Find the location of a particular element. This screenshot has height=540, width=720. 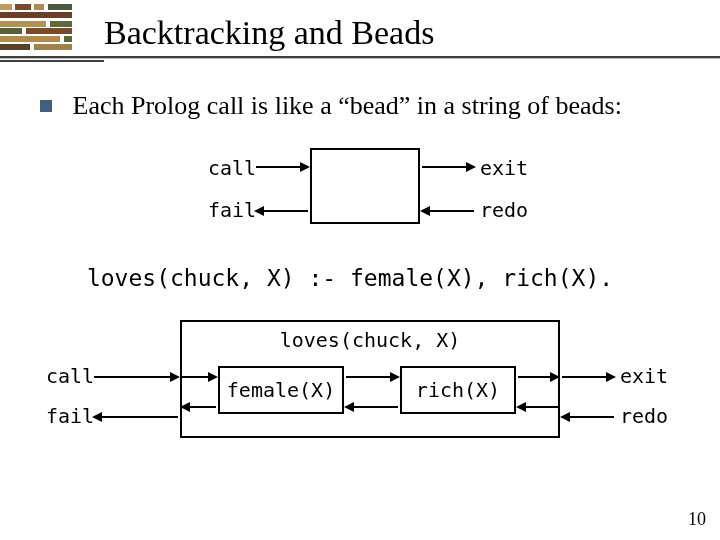

outer-redo-arrow is located at coordinates (588, 417).